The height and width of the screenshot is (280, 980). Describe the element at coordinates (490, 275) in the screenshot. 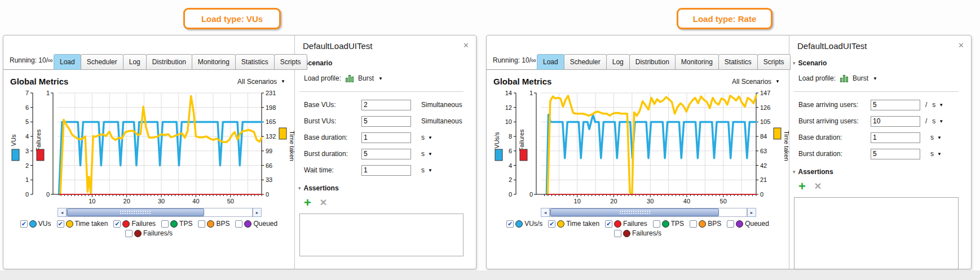

I see `desktop-background-strip` at that location.